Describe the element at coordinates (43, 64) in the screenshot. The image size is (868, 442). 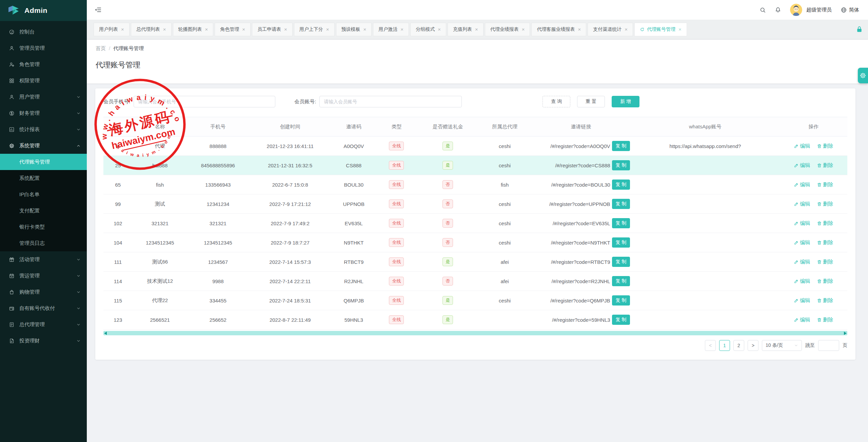
I see `sidebar-item: 角色管理` at that location.